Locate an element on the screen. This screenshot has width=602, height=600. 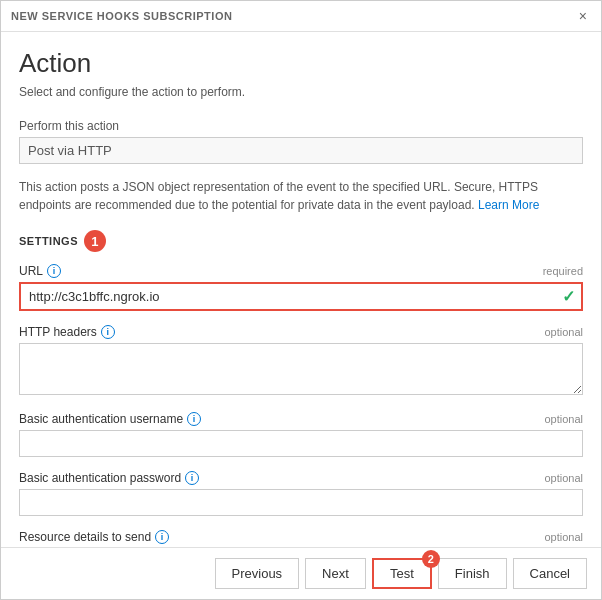
previous-button: Previous is located at coordinates (258, 574).